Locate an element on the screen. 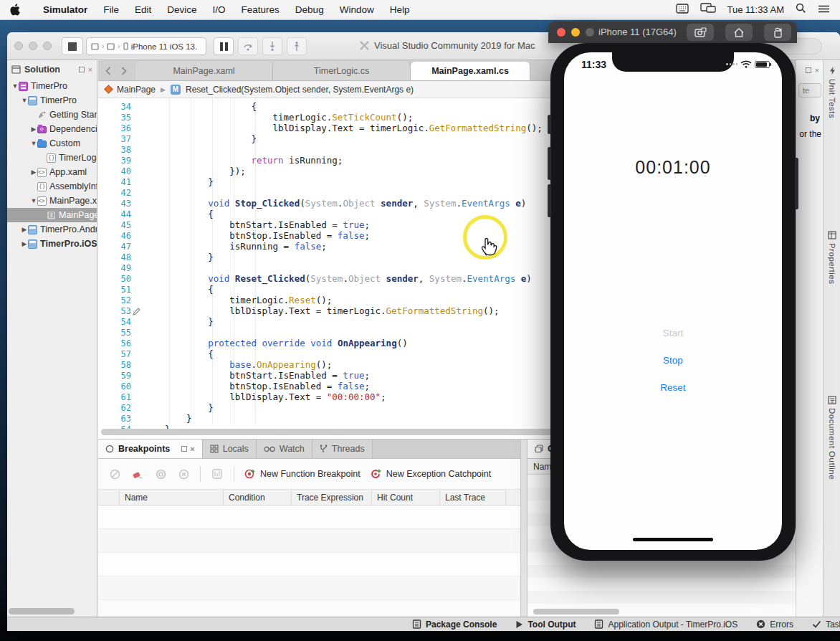 Image resolution: width=840 pixels, height=641 pixels. screenshot-button is located at coordinates (700, 32).